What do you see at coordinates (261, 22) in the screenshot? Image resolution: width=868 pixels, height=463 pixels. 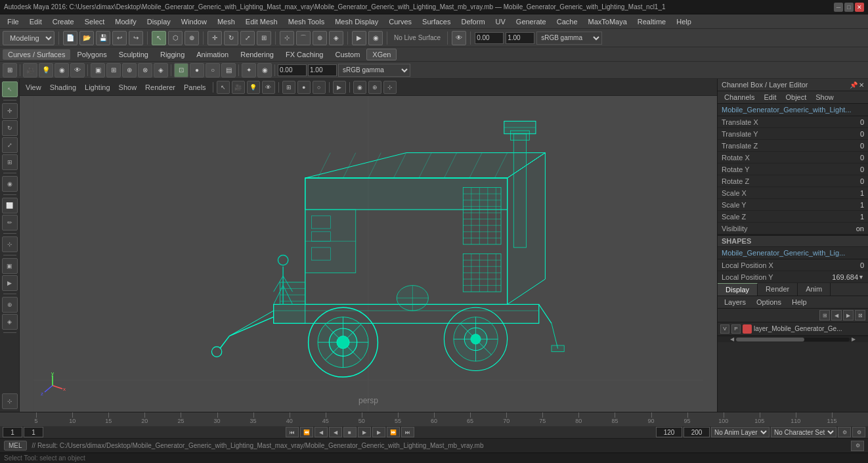 I see `menu-edit-mesh: Edit Mesh` at bounding box center [261, 22].